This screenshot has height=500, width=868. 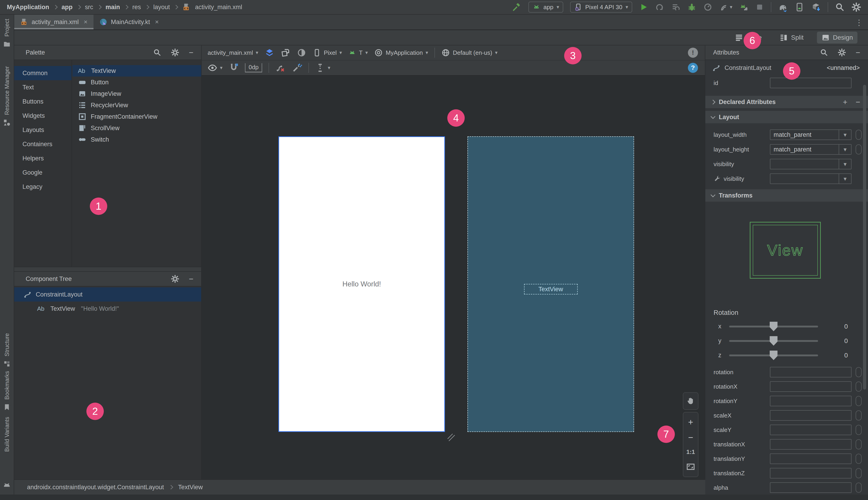 What do you see at coordinates (108, 269) in the screenshot?
I see `panel-splitter` at bounding box center [108, 269].